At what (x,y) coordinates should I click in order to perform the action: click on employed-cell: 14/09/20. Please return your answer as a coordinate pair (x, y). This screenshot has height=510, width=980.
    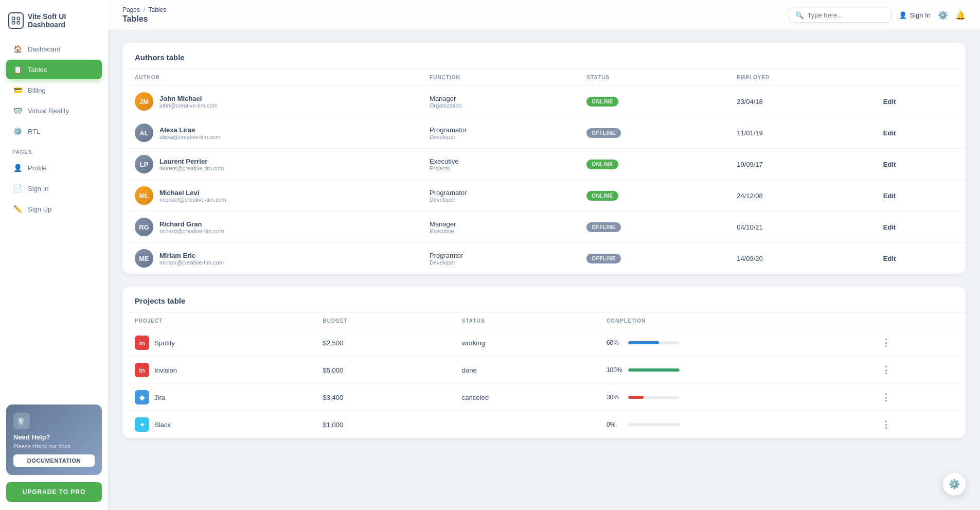
    Looking at the image, I should click on (797, 258).